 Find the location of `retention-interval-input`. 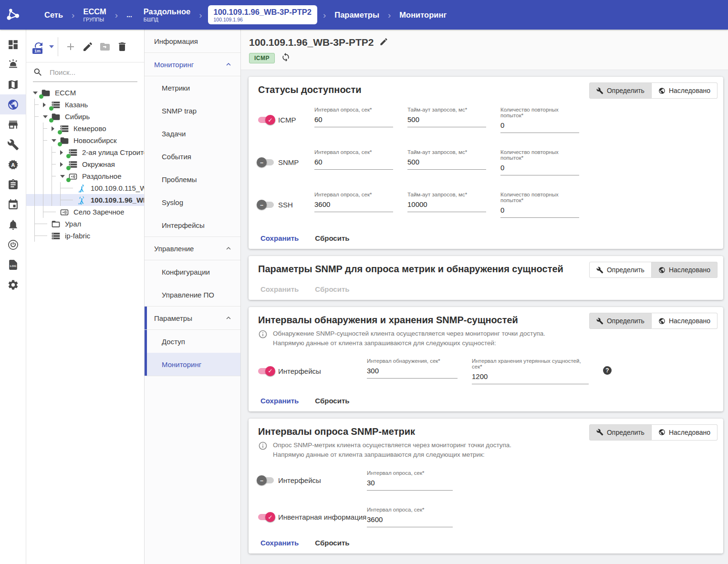

retention-interval-input is located at coordinates (530, 377).